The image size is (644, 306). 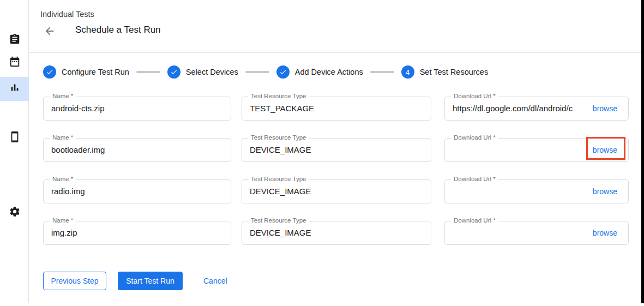 What do you see at coordinates (95, 72) in the screenshot?
I see `step-label: Configure Test Run` at bounding box center [95, 72].